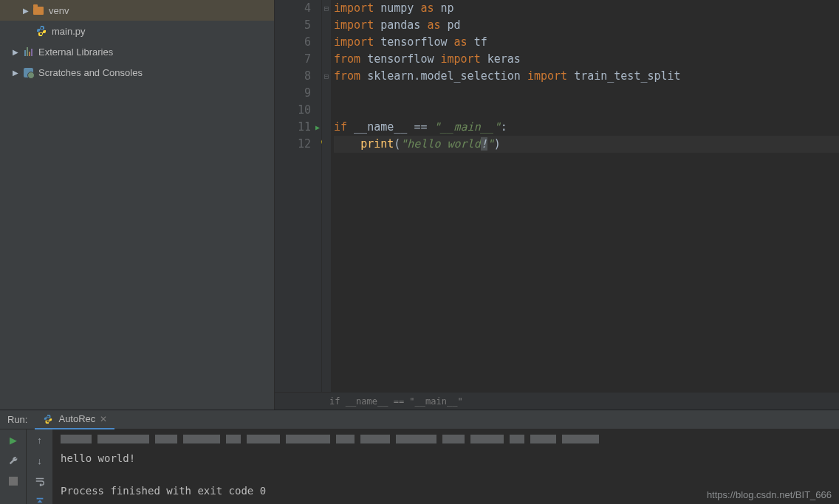 This screenshot has width=839, height=504. Describe the element at coordinates (13, 440) in the screenshot. I see `rerun-icon: ▶` at that location.